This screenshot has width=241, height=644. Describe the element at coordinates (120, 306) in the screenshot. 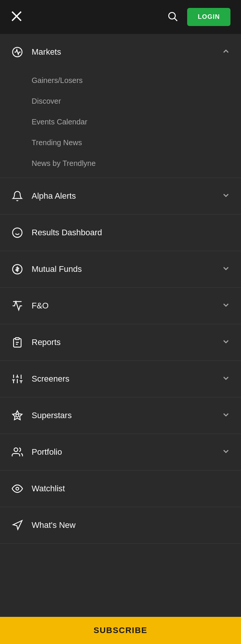

I see `nav-item-fno: F&O` at that location.